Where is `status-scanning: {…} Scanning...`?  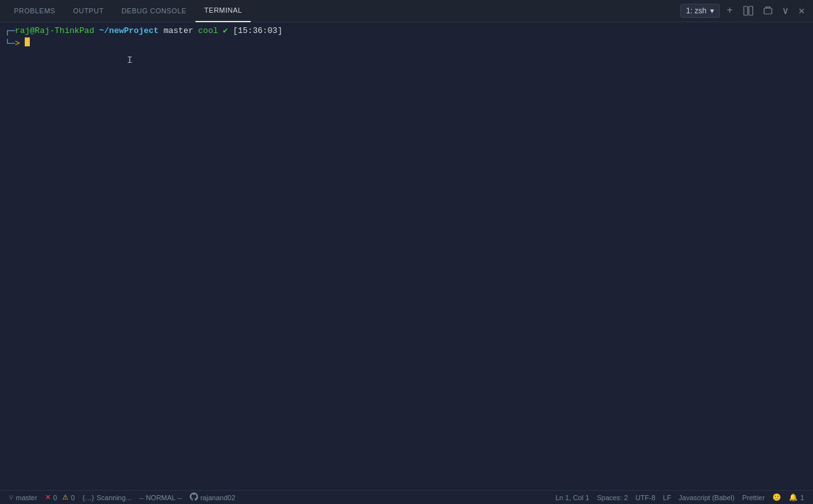
status-scanning: {…} Scanning... is located at coordinates (107, 498).